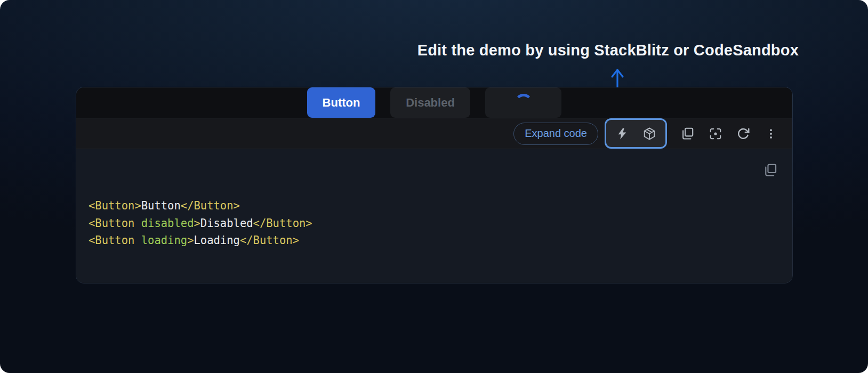 The width and height of the screenshot is (868, 373). What do you see at coordinates (430, 102) in the screenshot?
I see `disabled-button: Disabled` at bounding box center [430, 102].